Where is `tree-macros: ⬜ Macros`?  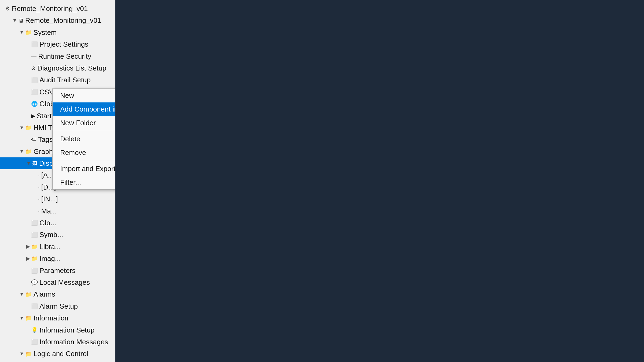 tree-macros: ⬜ Macros is located at coordinates (57, 361).